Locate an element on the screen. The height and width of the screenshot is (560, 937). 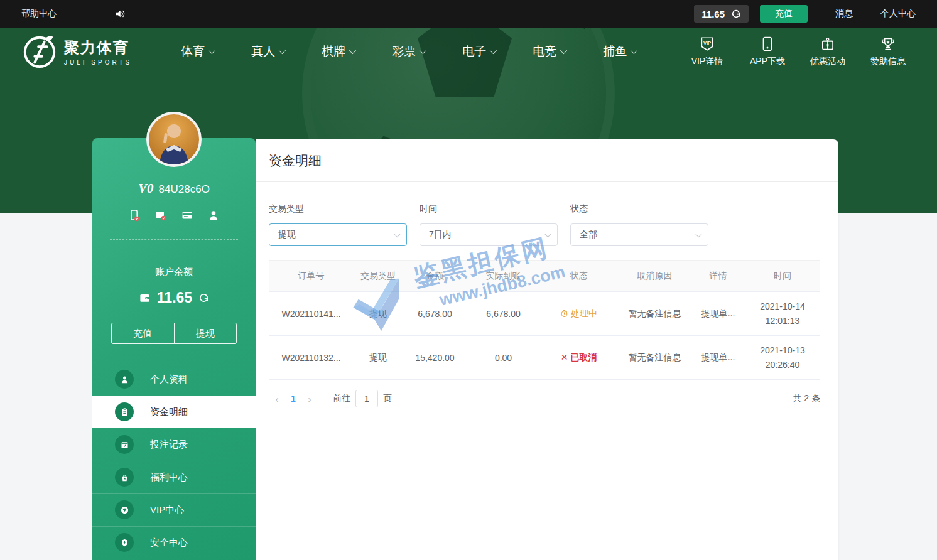
nav-quick-links: VIP VIP详情 APP下载 优惠活动 赞助信息 is located at coordinates (798, 51).